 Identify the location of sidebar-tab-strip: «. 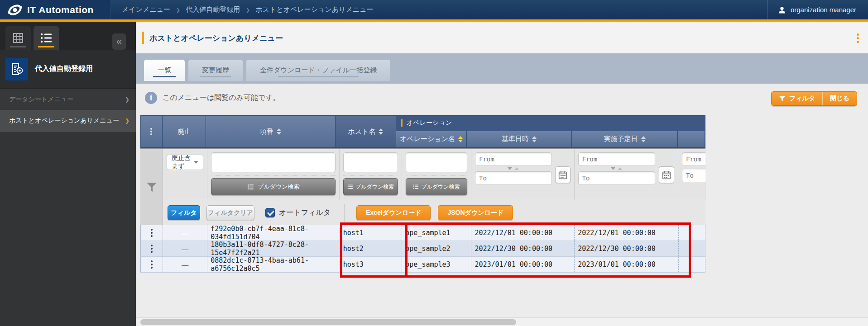
(68, 36).